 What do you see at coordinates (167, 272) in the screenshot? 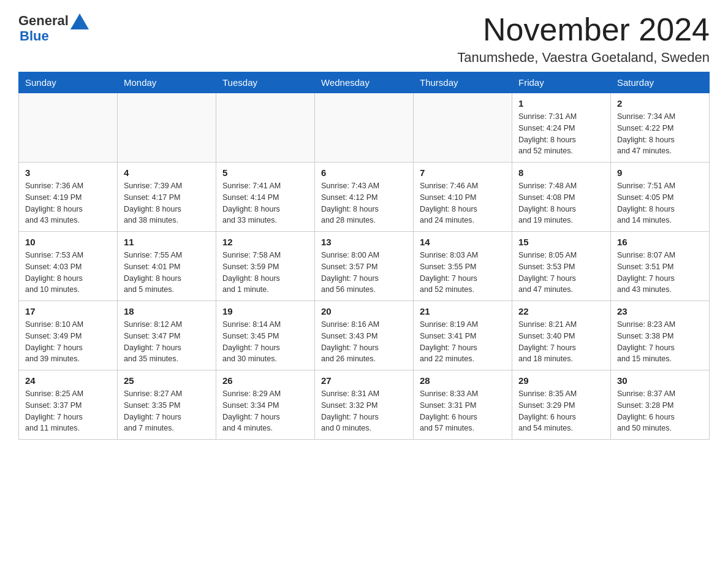
I see `day-info: Sunrise: 7:55 AMSunset: 4:01 PMDaylight:…` at bounding box center [167, 272].